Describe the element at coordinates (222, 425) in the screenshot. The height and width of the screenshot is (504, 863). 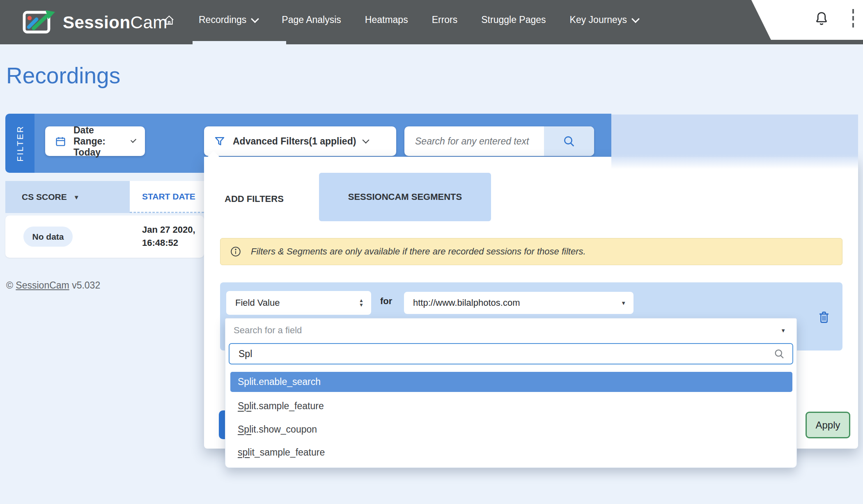
I see `hidden-blue-button-edge` at that location.